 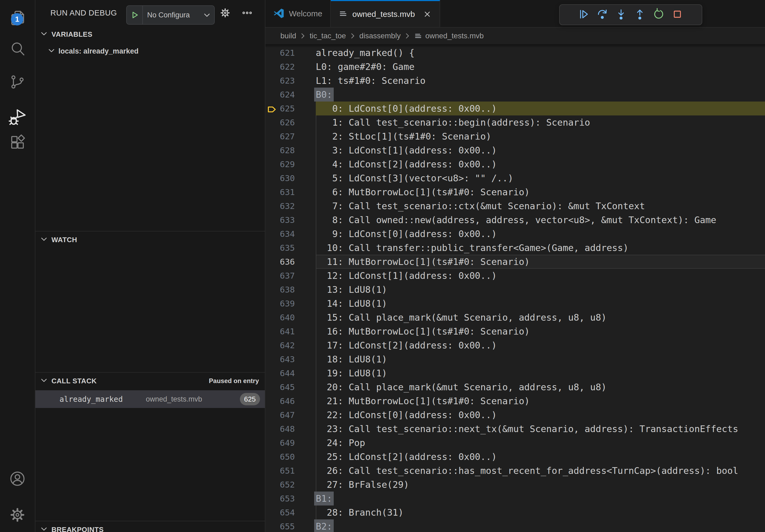 I want to click on tab-welcome: Welcome, so click(x=298, y=13).